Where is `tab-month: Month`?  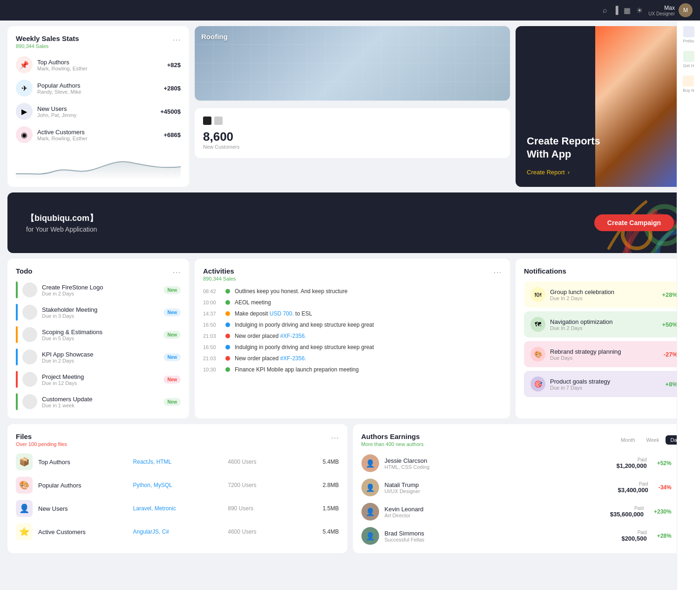
tab-month: Month is located at coordinates (628, 440).